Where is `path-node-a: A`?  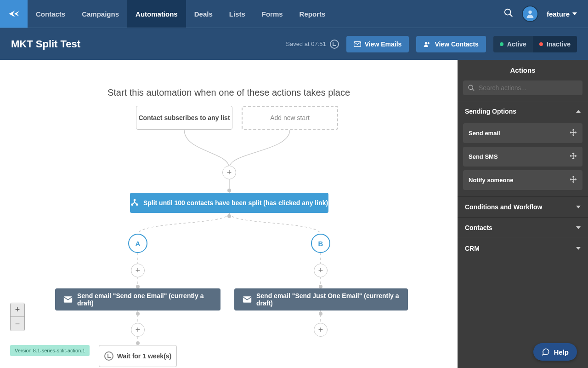 path-node-a: A is located at coordinates (138, 243).